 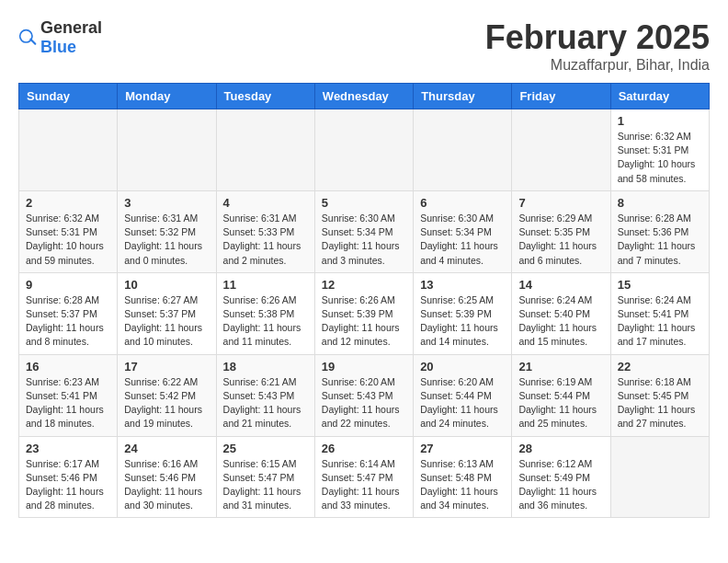 What do you see at coordinates (166, 239) in the screenshot?
I see `day-info: Sunrise: 6:31 AM Sunset: 5:32 PM Dayligh…` at bounding box center [166, 239].